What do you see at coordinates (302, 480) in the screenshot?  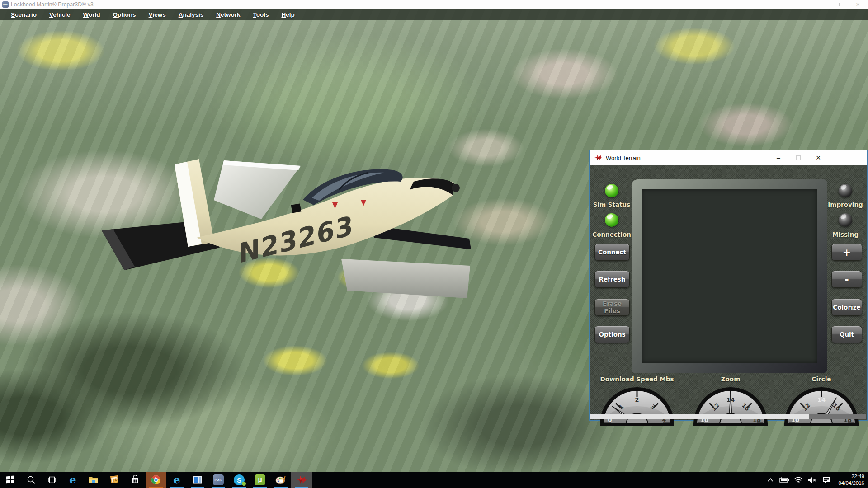 I see `world-terrain-taskbar-icon` at bounding box center [302, 480].